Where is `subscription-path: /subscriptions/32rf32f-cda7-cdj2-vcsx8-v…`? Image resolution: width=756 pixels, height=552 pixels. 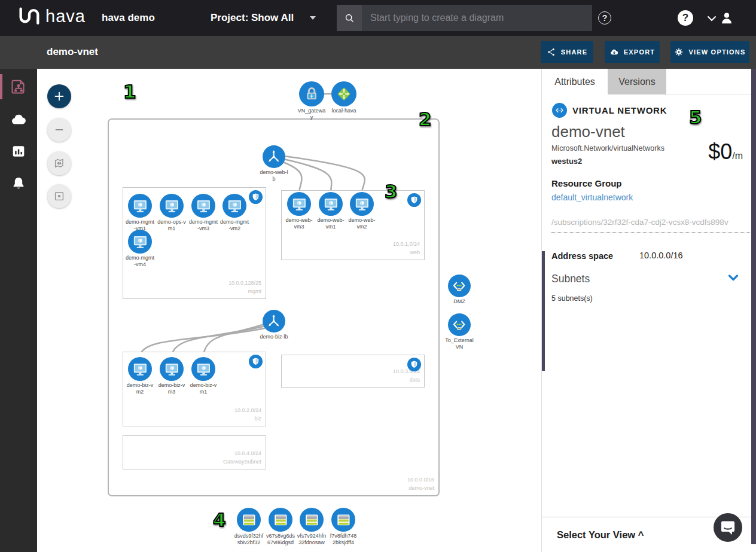
subscription-path: /subscriptions/32rf32f-cda7-cdj2-vcsx8-v… is located at coordinates (651, 225).